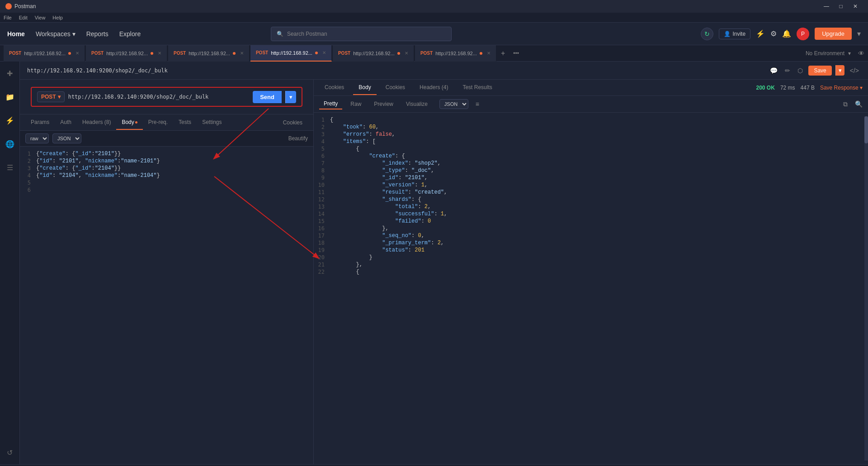 Image resolution: width=868 pixels, height=466 pixels. Describe the element at coordinates (129, 123) in the screenshot. I see `tab-body: Body` at that location.